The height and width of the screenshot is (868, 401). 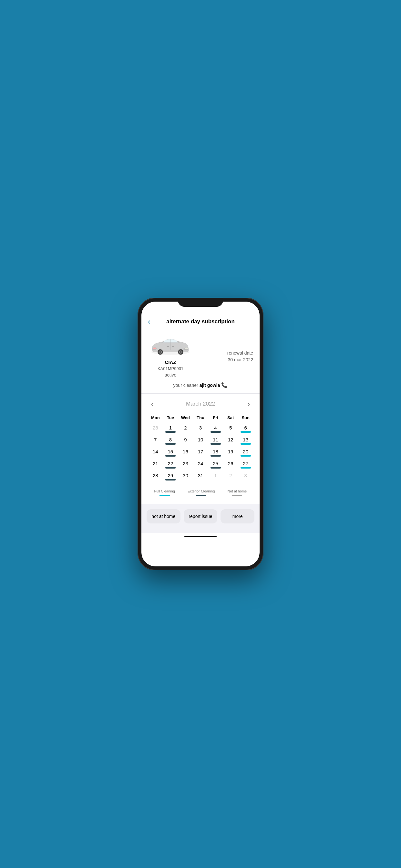 I want to click on calendar-section: ‹ March 2022 › MonTueWedThuFriSatSun 281…, so click(x=201, y=449).